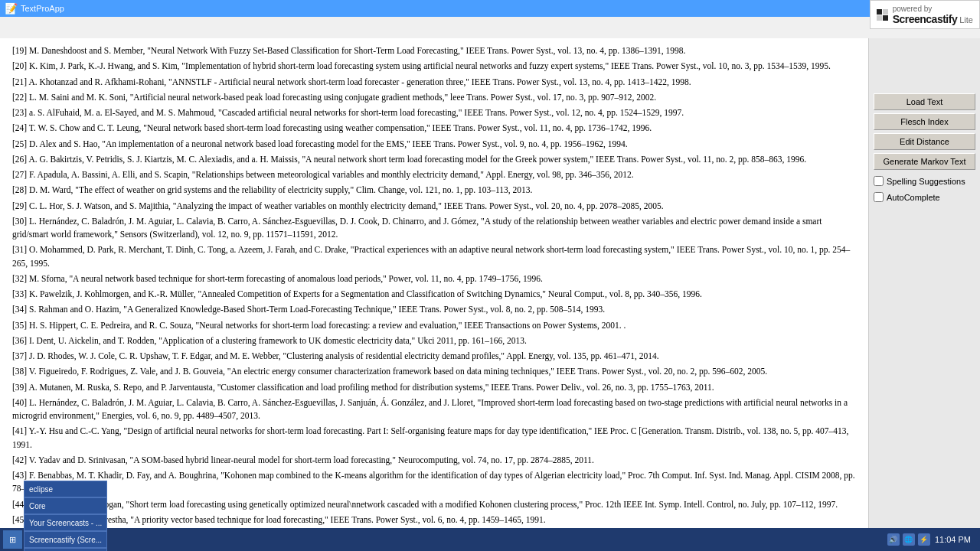  Describe the element at coordinates (66, 523) in the screenshot. I see `taskbar-item-your-screencasts---...: Your Screencasts - ...` at that location.